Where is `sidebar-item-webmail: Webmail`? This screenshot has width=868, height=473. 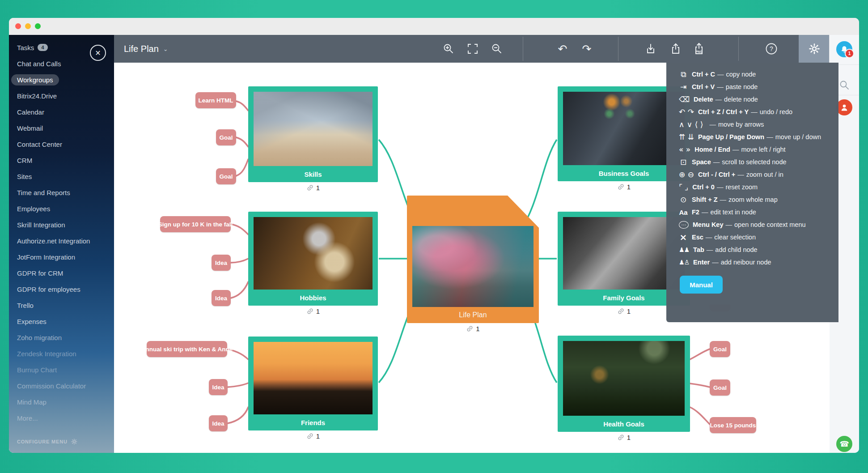 sidebar-item-webmail: Webmail is located at coordinates (62, 128).